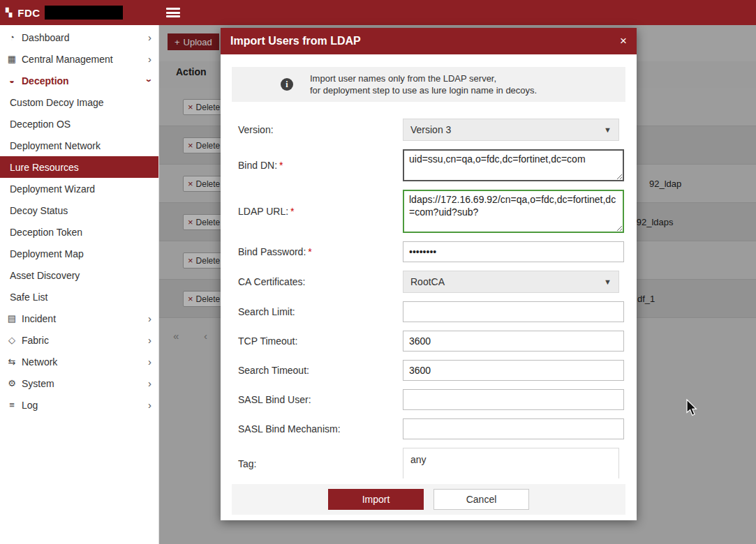 This screenshot has width=756, height=544. I want to click on sidebar-item-safe-list: Safe List, so click(80, 297).